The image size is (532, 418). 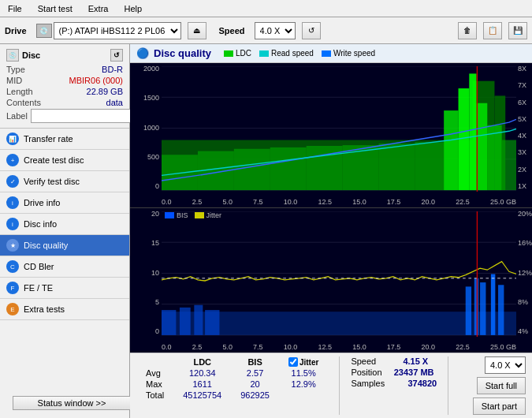 I want to click on disc-title: 💿 Disc ↺, so click(x=65, y=55).